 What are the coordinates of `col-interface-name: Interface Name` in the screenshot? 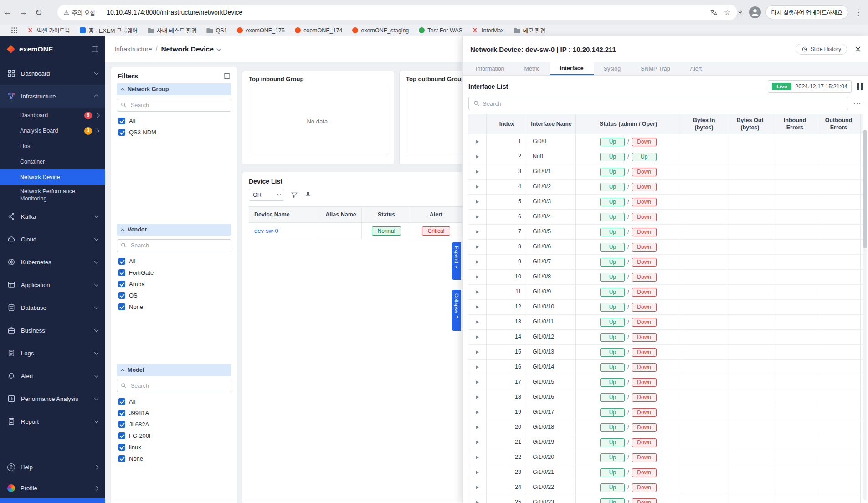 It's located at (551, 124).